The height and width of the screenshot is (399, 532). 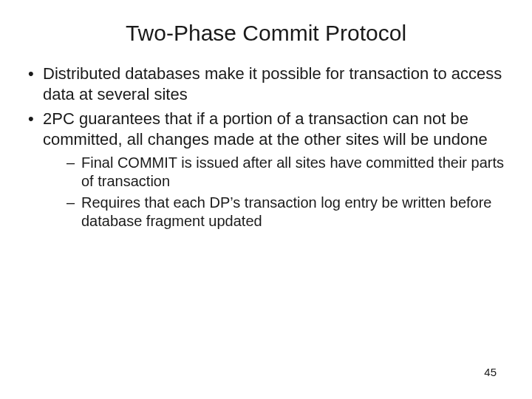 What do you see at coordinates (287, 172) in the screenshot?
I see `list-item: Final COMMIT is issued after all sites h…` at bounding box center [287, 172].